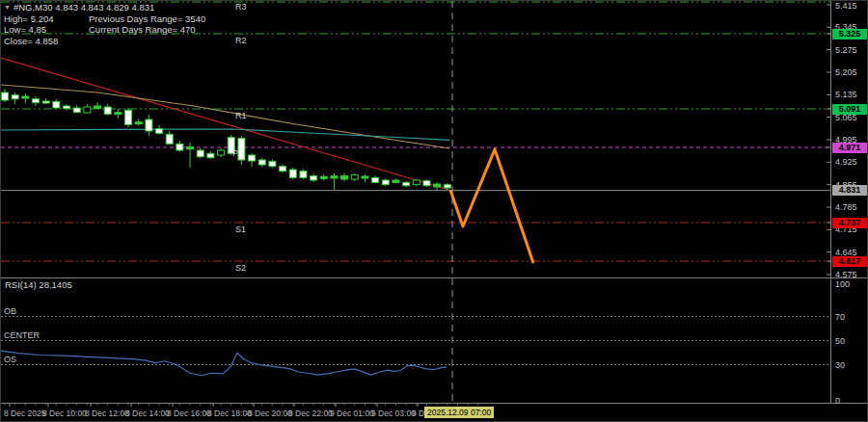  I want to click on zigzag-forecast, so click(492, 206).